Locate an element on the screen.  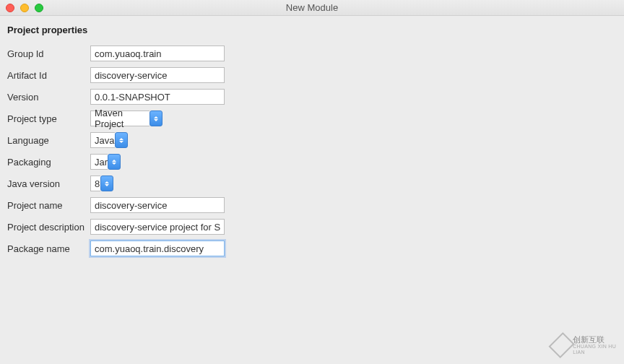
packaging-value: Jar is located at coordinates (99, 162).